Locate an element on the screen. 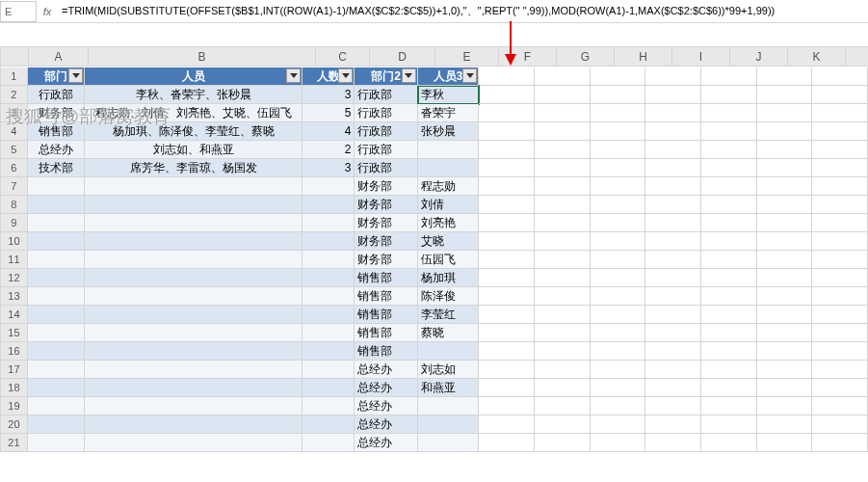 The width and height of the screenshot is (868, 482). cell-B12 is located at coordinates (194, 278).